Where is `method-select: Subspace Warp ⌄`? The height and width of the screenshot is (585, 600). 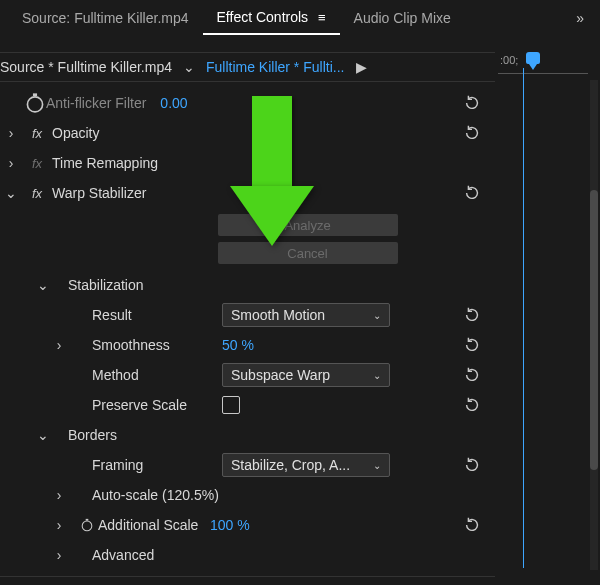 method-select: Subspace Warp ⌄ is located at coordinates (306, 375).